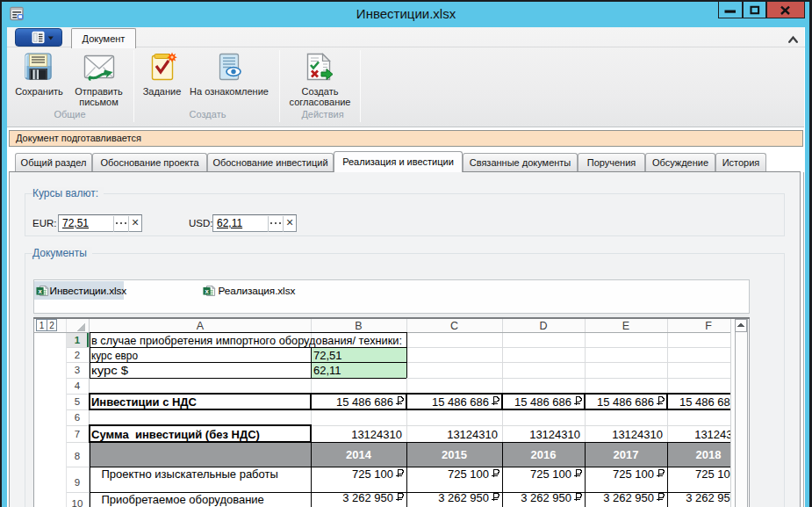 This screenshot has width=812, height=507. Describe the element at coordinates (327, 371) in the screenshot. I see `svg-text: 62,11` at that location.